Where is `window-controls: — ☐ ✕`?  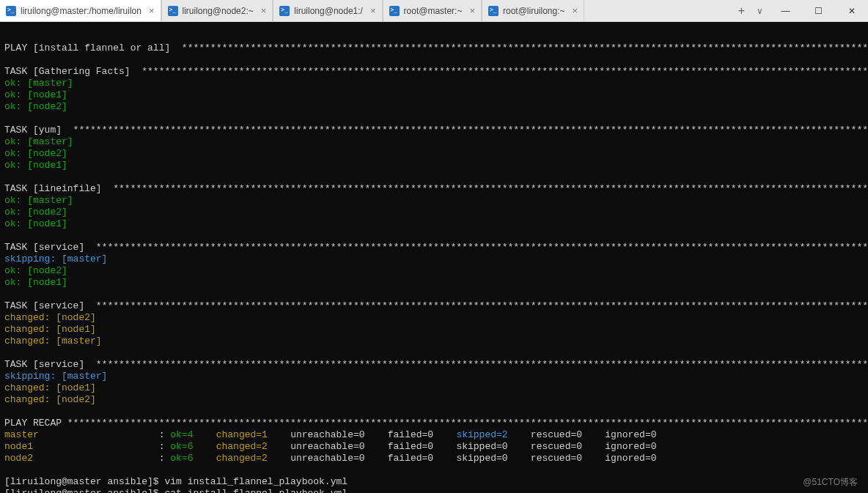 window-controls: — ☐ ✕ is located at coordinates (818, 10).